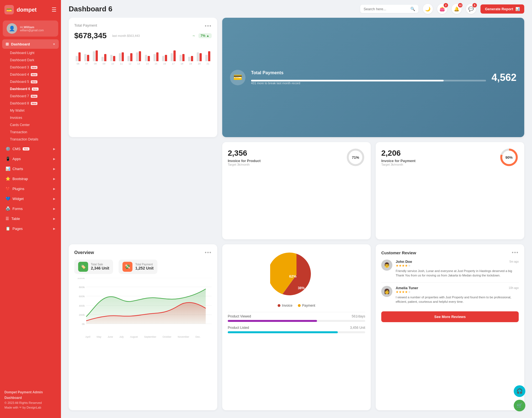  I want to click on bar-group: 17, so click(173, 54).